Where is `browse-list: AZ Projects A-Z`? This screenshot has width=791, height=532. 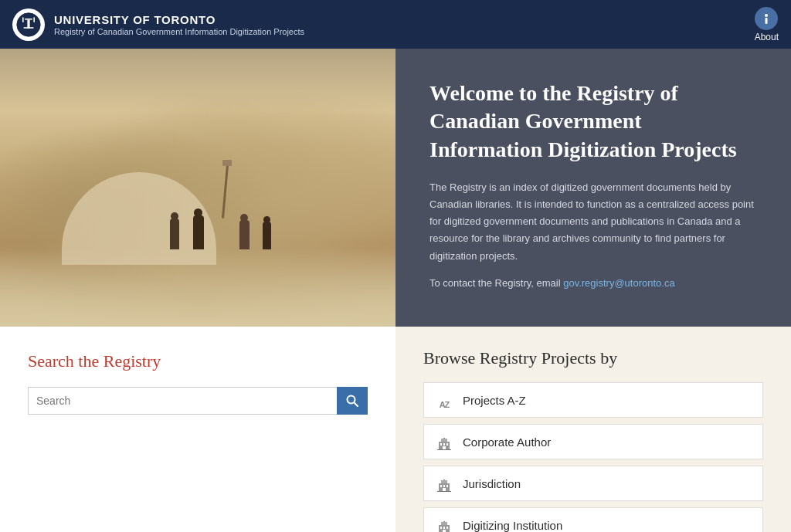 browse-list: AZ Projects A-Z is located at coordinates (593, 457).